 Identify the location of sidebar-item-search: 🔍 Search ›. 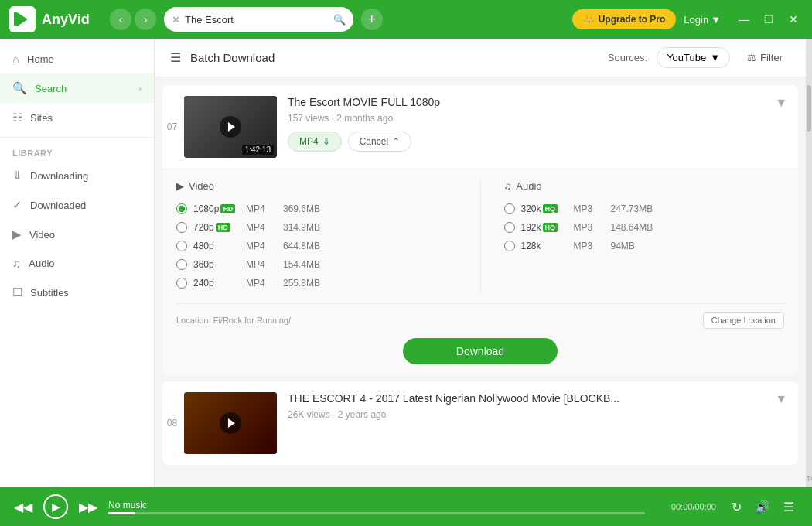
(77, 88).